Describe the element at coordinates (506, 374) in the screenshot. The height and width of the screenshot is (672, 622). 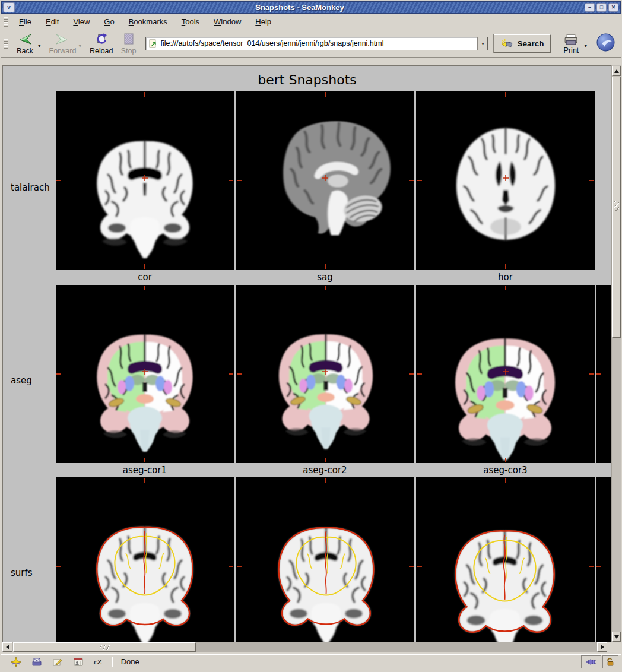
I see `image-aseg-cor3` at that location.